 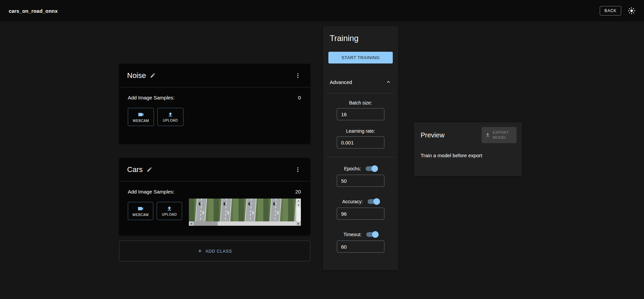 What do you see at coordinates (206, 224) in the screenshot?
I see `scrollbar-thumb` at bounding box center [206, 224].